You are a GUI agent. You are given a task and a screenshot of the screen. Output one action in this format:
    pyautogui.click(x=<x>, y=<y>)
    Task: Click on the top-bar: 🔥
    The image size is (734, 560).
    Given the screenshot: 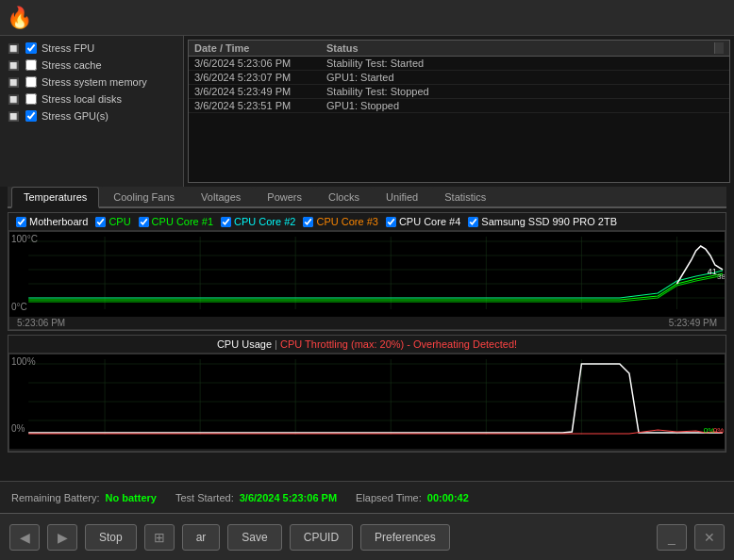 What is the action you would take?
    pyautogui.click(x=367, y=18)
    